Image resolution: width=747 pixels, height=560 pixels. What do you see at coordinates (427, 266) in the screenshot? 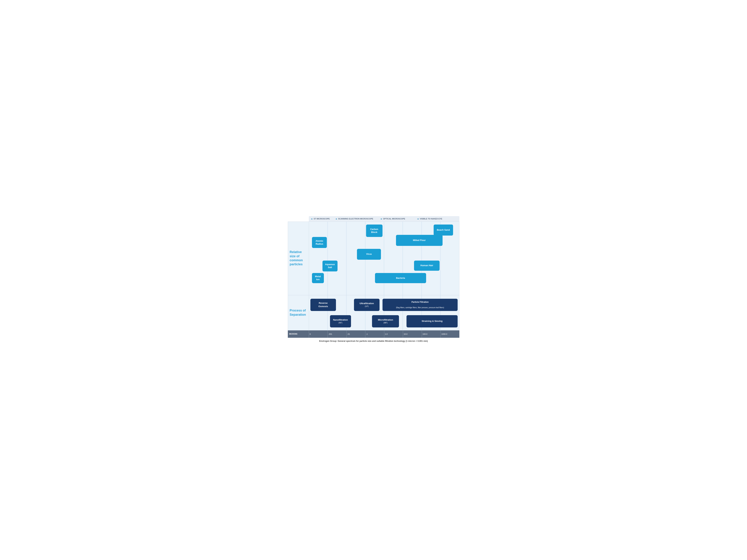
I see `particle-human-hair: Human Hair` at bounding box center [427, 266].